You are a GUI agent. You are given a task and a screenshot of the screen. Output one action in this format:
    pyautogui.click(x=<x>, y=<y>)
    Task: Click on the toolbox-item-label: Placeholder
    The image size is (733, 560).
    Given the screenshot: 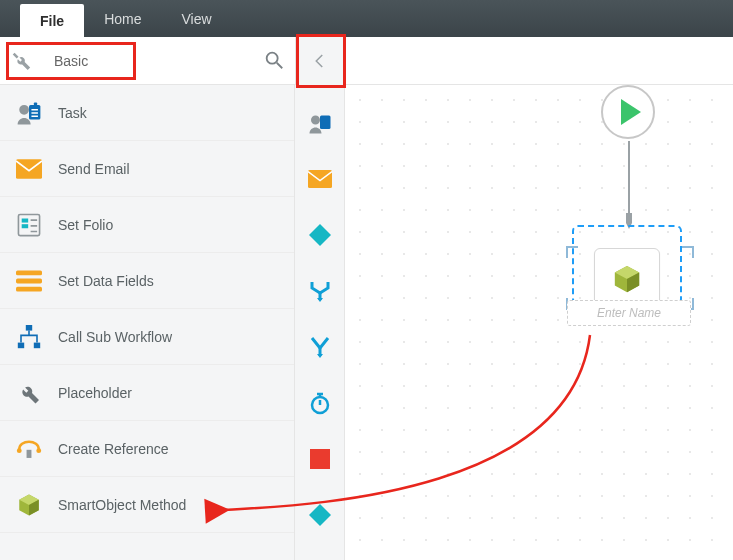 What is the action you would take?
    pyautogui.click(x=95, y=393)
    